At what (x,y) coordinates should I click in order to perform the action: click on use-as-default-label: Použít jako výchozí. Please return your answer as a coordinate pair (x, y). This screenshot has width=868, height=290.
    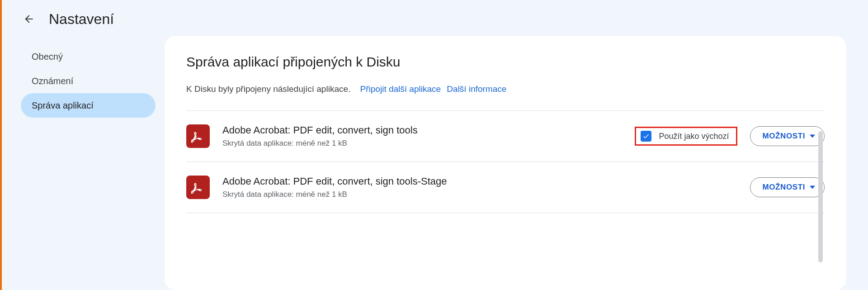
    Looking at the image, I should click on (693, 137).